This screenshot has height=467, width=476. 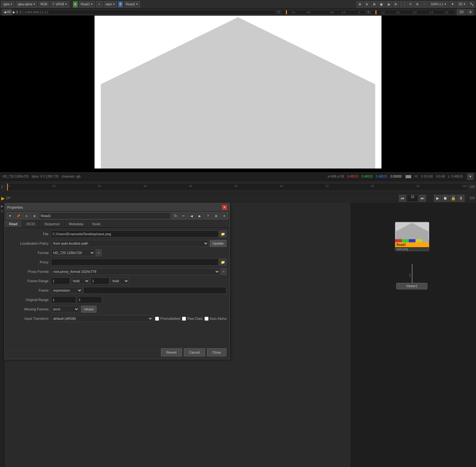 I want to click on read-a-name-input: Read1 ▼, so click(x=87, y=4).